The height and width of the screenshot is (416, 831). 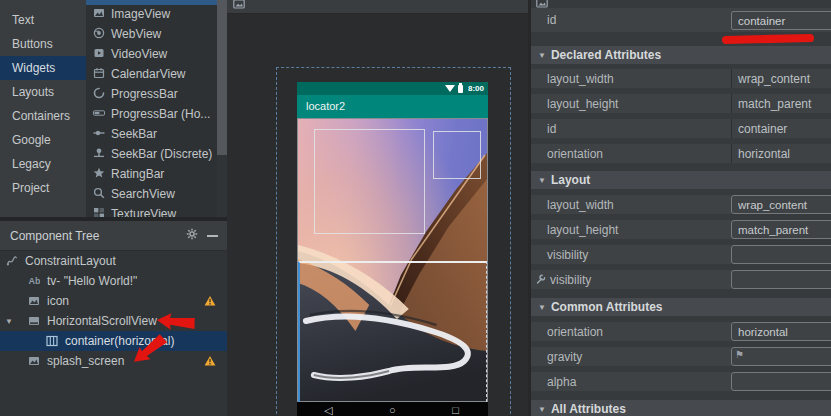 I want to click on attr-value-input-alpha, so click(x=781, y=382).